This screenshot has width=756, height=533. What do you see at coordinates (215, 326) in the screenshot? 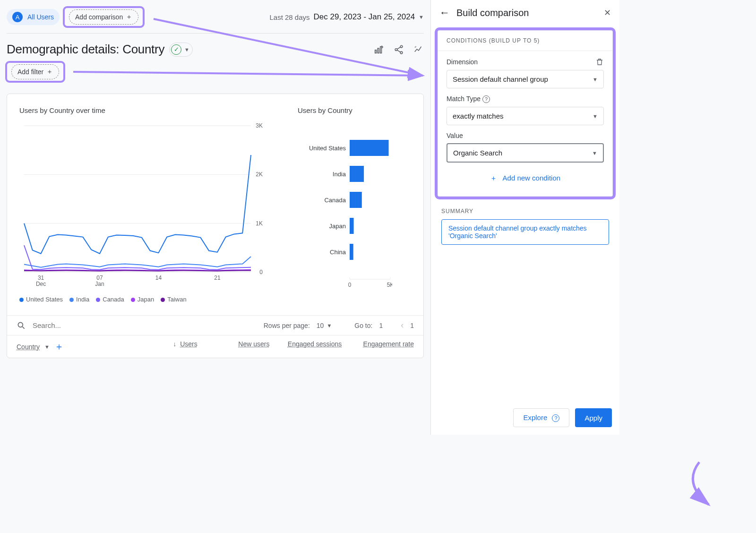
I see `table-toolbar: Rows per page: 10 ▼ Go to: 1 ‹ 1` at bounding box center [215, 326].